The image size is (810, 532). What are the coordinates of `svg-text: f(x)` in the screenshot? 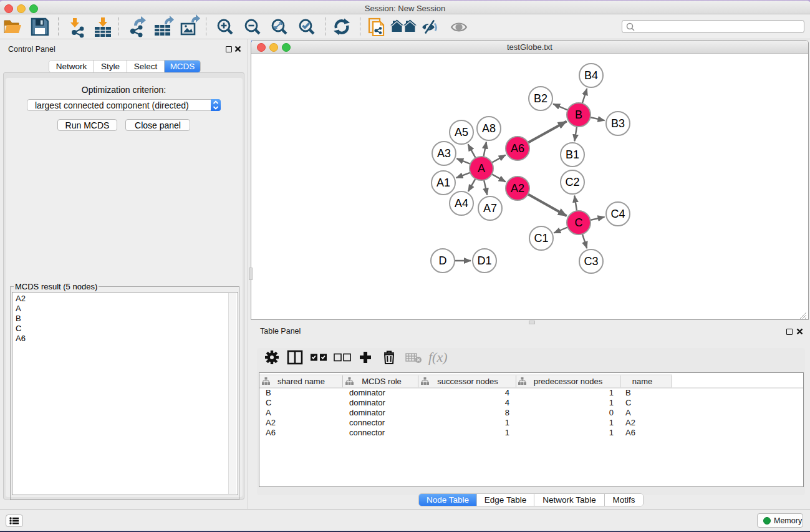 It's located at (438, 357).